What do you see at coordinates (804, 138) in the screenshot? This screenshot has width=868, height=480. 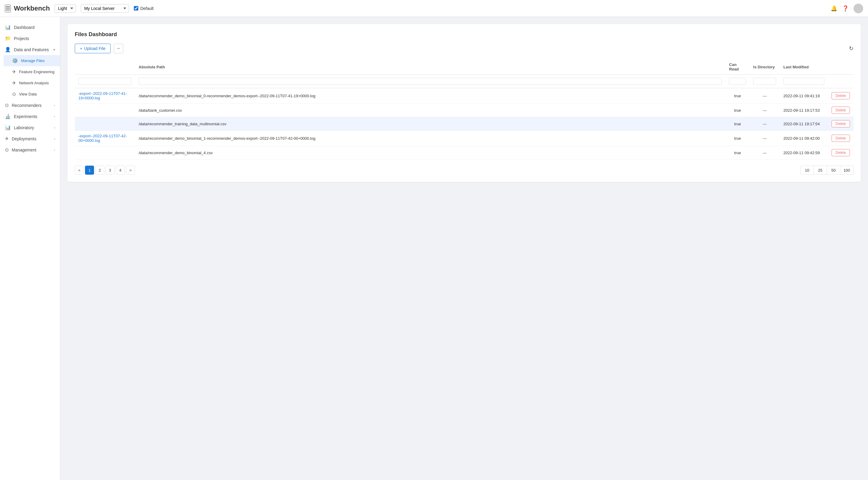 I see `file-modified-cell: 2022-09-11 09:42:00` at bounding box center [804, 138].